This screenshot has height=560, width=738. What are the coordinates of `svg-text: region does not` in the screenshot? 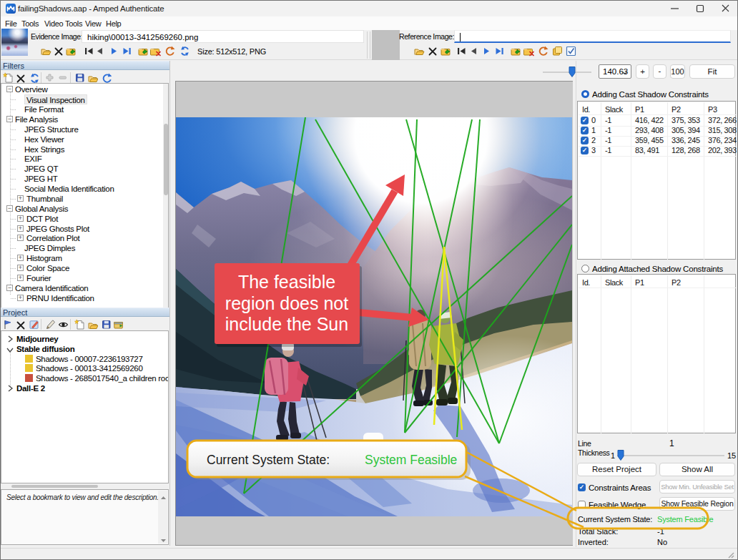 It's located at (287, 303).